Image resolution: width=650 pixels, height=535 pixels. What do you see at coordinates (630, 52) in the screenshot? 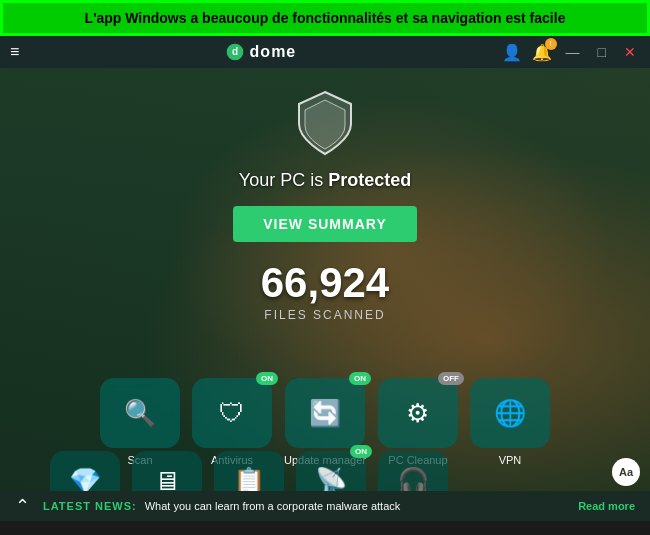
I see `close-button: ✕` at bounding box center [630, 52].